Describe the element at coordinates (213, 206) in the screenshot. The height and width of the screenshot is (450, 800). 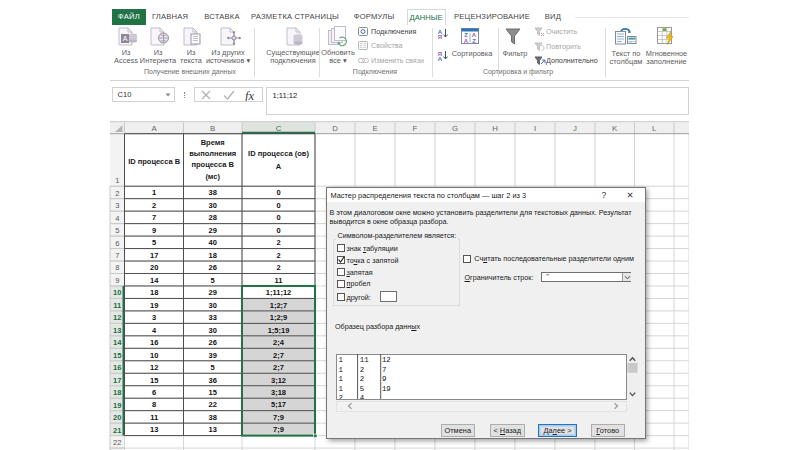
I see `svg-text: 30` at that location.